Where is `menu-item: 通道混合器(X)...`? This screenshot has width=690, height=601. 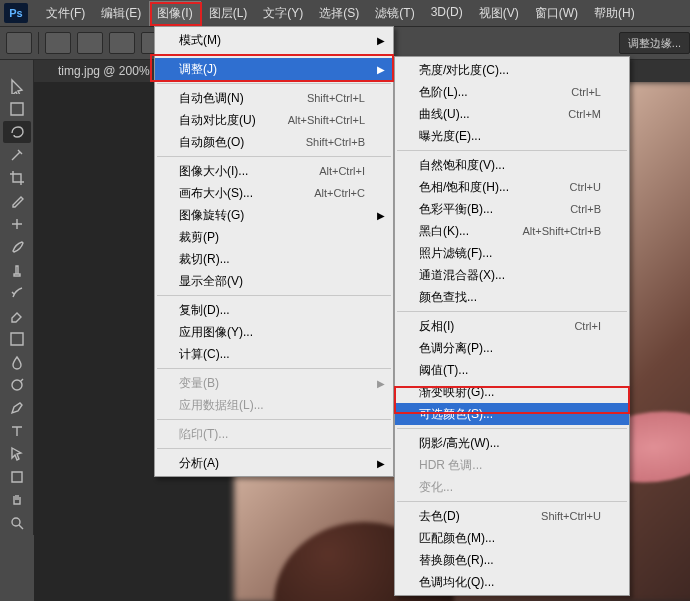
menu-item: 通道混合器(X)... is located at coordinates (512, 275).